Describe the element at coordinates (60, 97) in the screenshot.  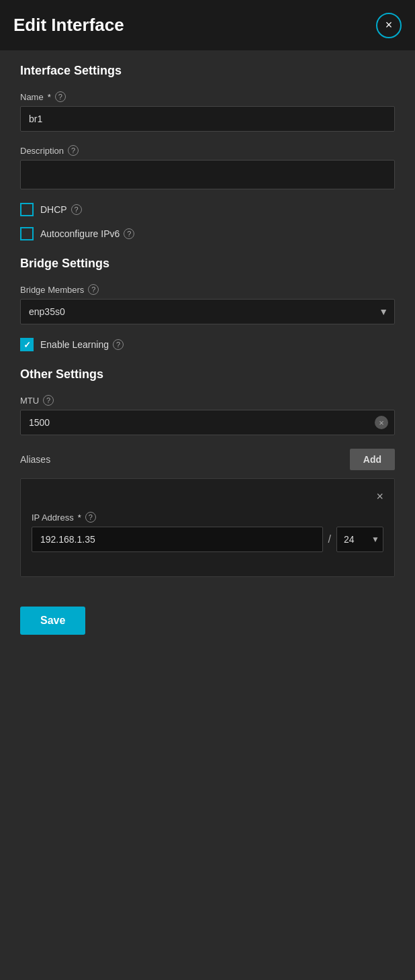
I see `name-help-icon: ?` at that location.